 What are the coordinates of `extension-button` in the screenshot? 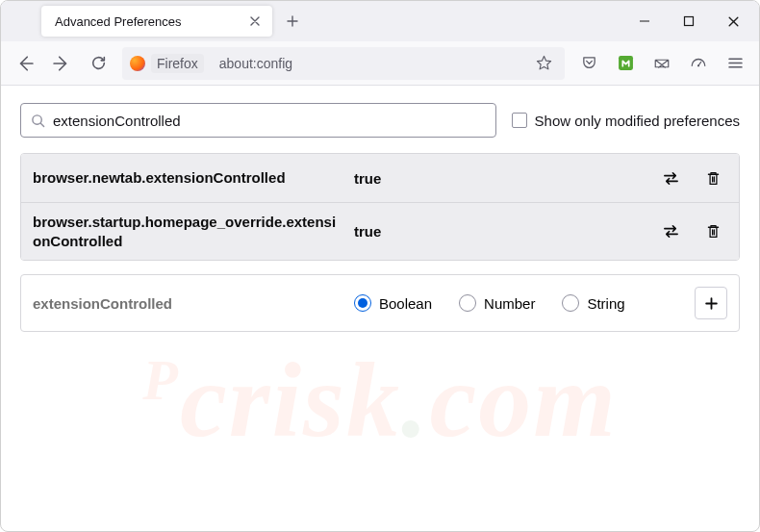 It's located at (625, 63).